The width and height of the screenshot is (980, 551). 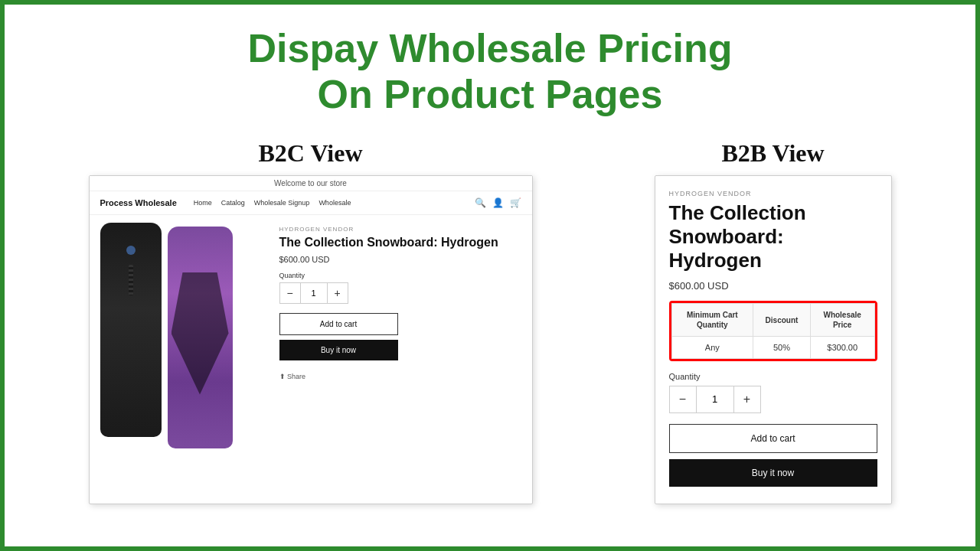 What do you see at coordinates (185, 358) in the screenshot?
I see `product-images` at bounding box center [185, 358].